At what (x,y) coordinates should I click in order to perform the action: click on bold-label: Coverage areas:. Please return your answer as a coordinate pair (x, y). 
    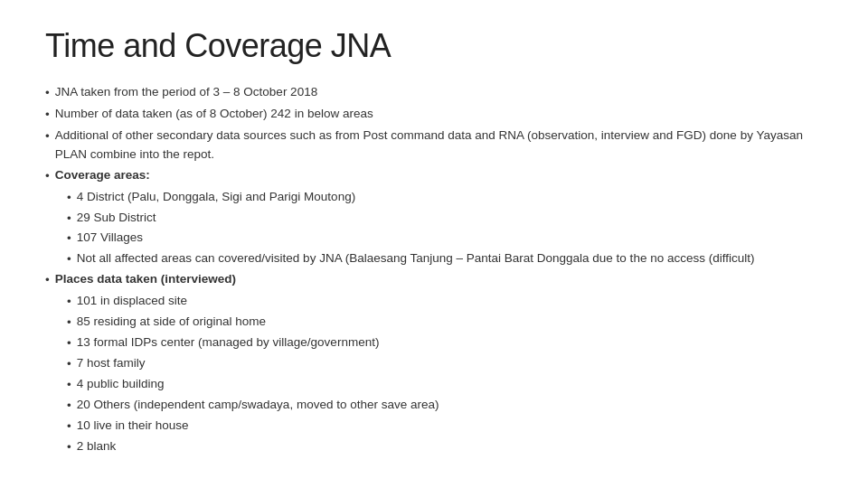
    Looking at the image, I should click on (103, 175).